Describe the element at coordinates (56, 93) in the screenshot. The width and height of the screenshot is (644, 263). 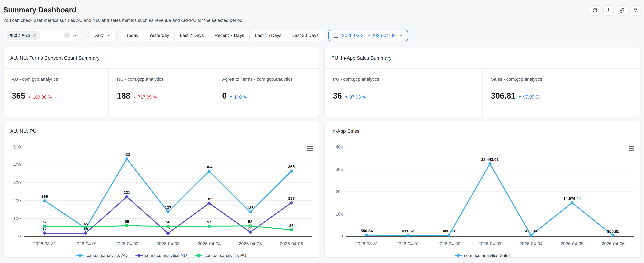
I see `metric-au: AU - com.gcp.analytics 365 ▲168.38 %` at that location.